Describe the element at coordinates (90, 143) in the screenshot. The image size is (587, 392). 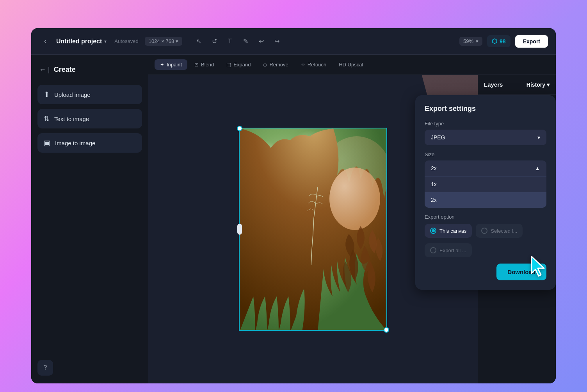
I see `image-to-image-button: ▣ Image to image` at that location.